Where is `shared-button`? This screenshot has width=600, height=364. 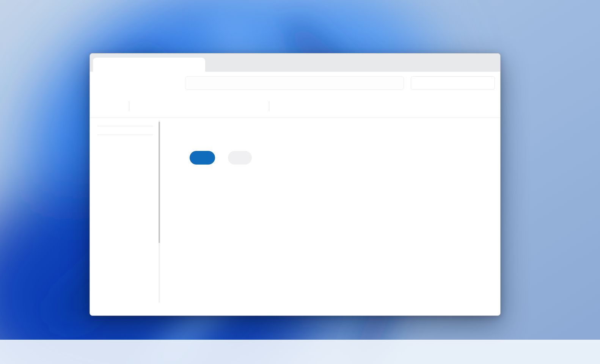
shared-button is located at coordinates (240, 158).